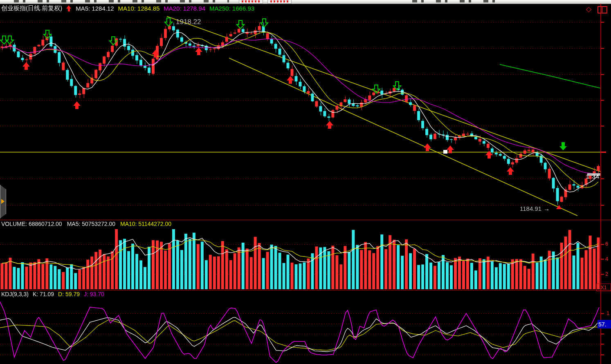 The height and width of the screenshot is (364, 611). What do you see at coordinates (3, 202) in the screenshot?
I see `sidebar-flyout-handle` at bounding box center [3, 202].